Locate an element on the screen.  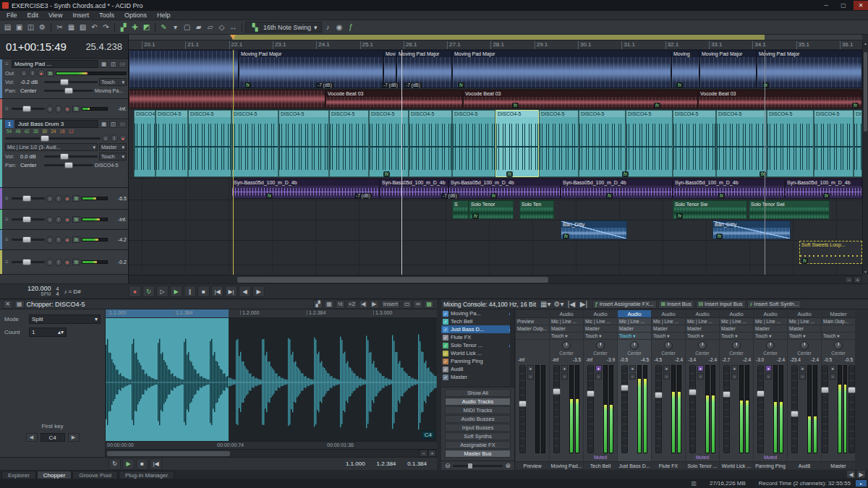
track-input-select: Mic | Line 1/2 (3- Audi...▾ is located at coordinates (51, 147).